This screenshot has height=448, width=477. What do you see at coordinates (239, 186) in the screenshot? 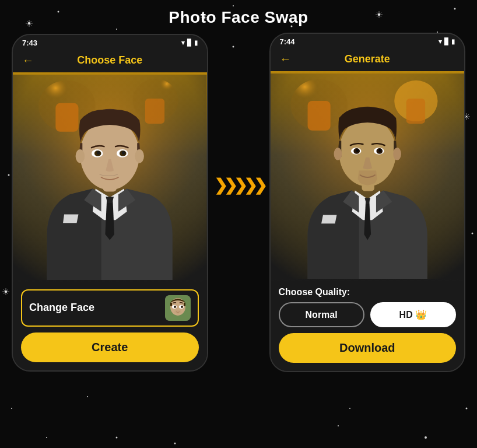
I see `arrows-container: ❯❯❯❯❯` at bounding box center [239, 186].